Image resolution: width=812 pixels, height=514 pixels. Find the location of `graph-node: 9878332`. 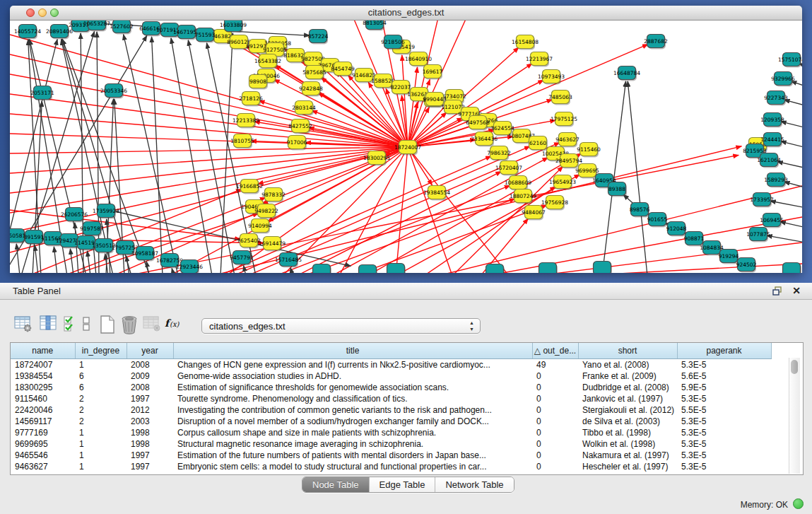

graph-node: 9878332 is located at coordinates (273, 195).